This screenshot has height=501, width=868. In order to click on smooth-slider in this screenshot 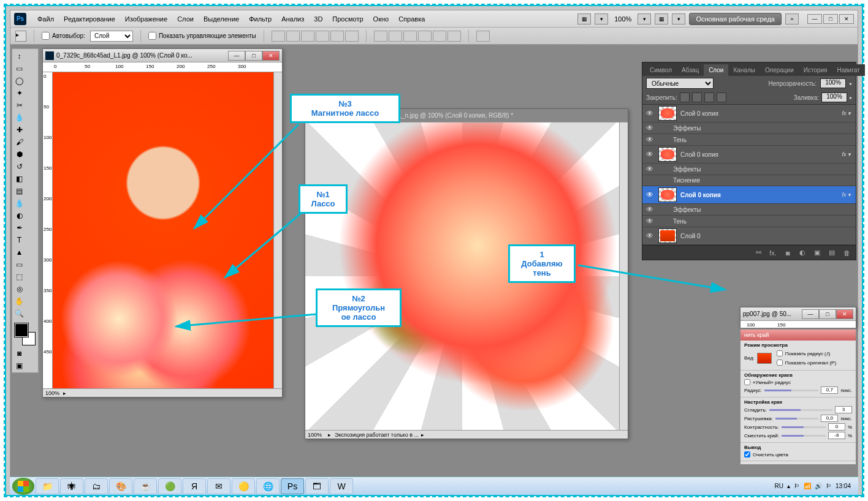, I will do `click(801, 410)`.